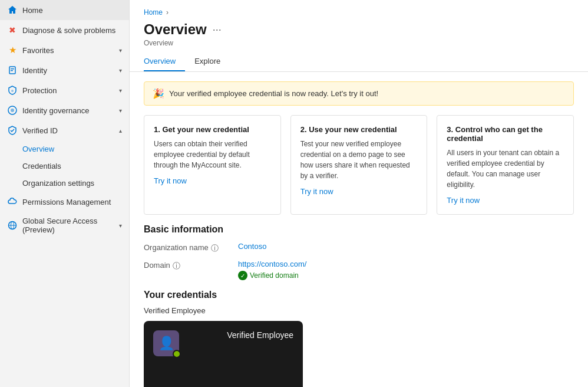 The image size is (588, 387). Describe the element at coordinates (158, 93) in the screenshot. I see `banner-icon: 🎉` at that location.